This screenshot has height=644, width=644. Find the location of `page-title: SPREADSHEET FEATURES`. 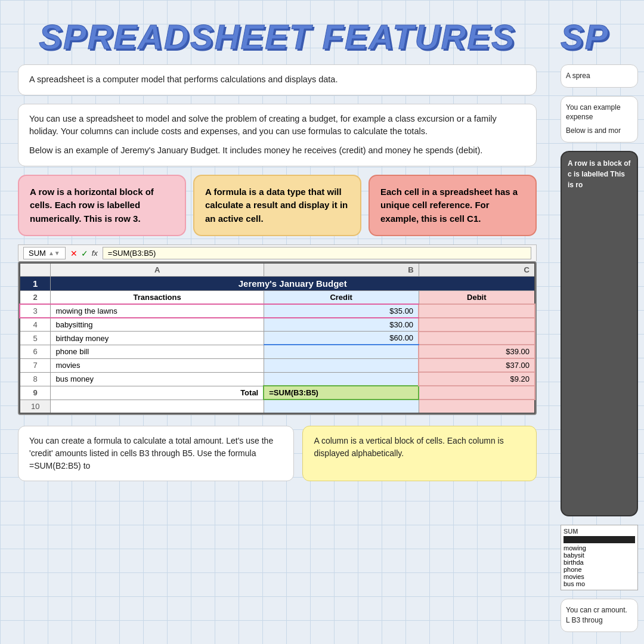

page-title: SPREADSHEET FEATURES is located at coordinates (277, 37).